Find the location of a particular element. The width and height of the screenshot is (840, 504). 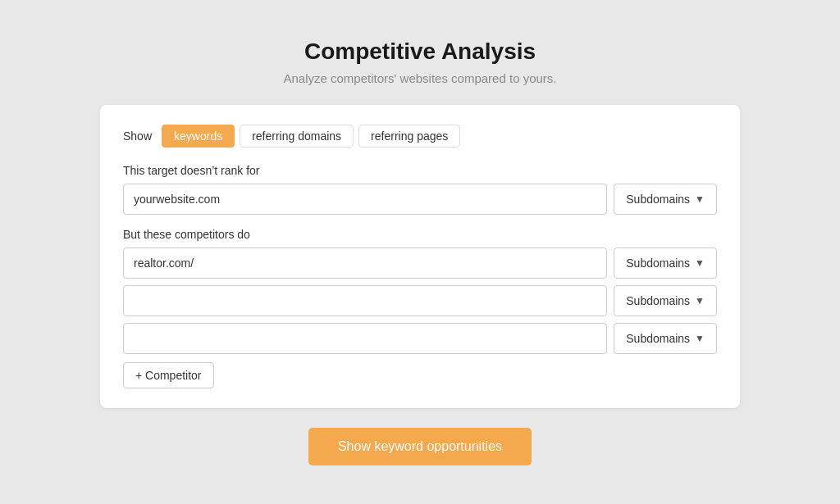

show-opportunities-button: Show keyword opportunities is located at coordinates (420, 447).